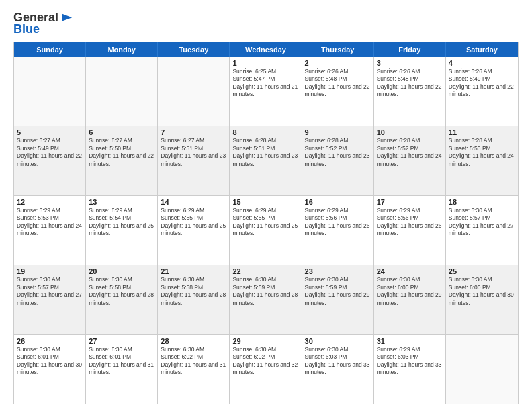  What do you see at coordinates (338, 132) in the screenshot?
I see `day-number: 9` at bounding box center [338, 132].